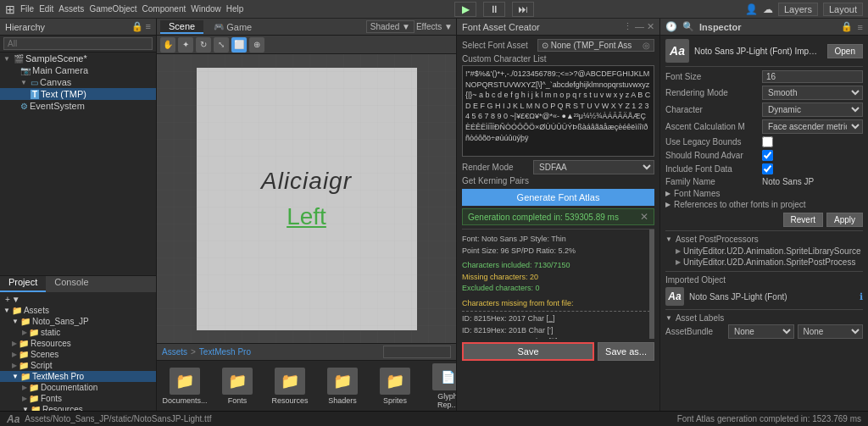 Image resolution: width=868 pixels, height=426 pixels. Describe the element at coordinates (78, 300) in the screenshot. I see `project-add-btn: + ▼` at that location.